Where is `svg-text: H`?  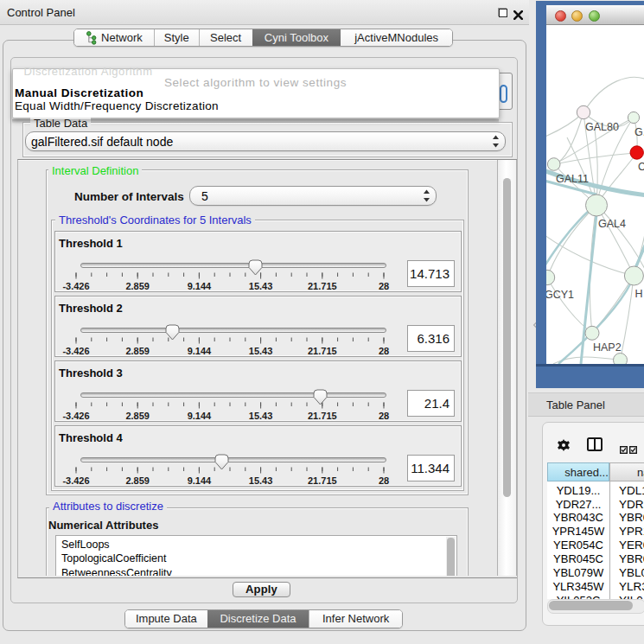 svg-text: H is located at coordinates (640, 294).